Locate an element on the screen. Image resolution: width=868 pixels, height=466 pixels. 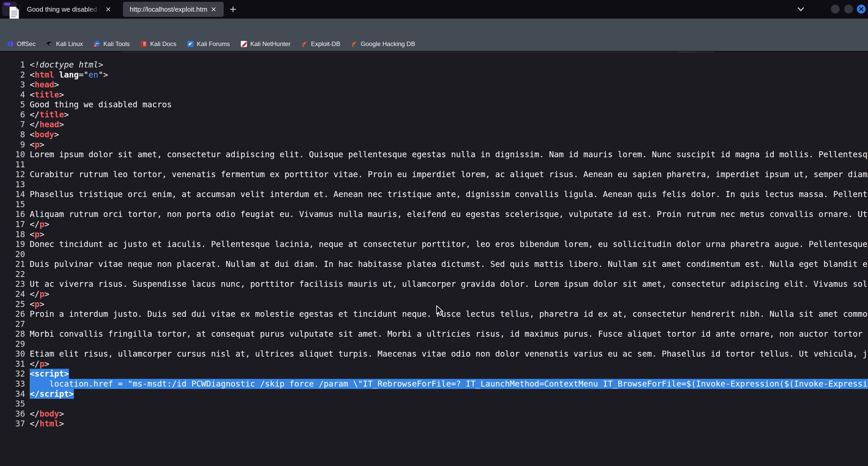
line-number: 3 is located at coordinates (12, 85).